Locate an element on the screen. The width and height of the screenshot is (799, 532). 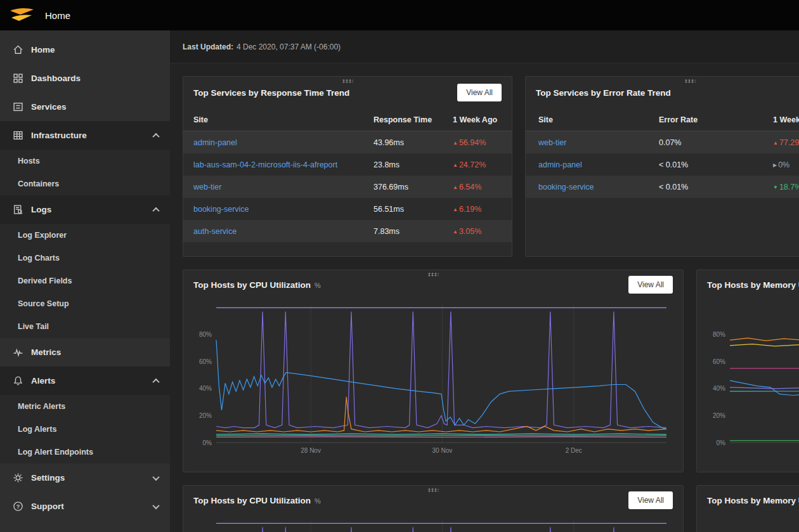
metrics-icon is located at coordinates (18, 353).